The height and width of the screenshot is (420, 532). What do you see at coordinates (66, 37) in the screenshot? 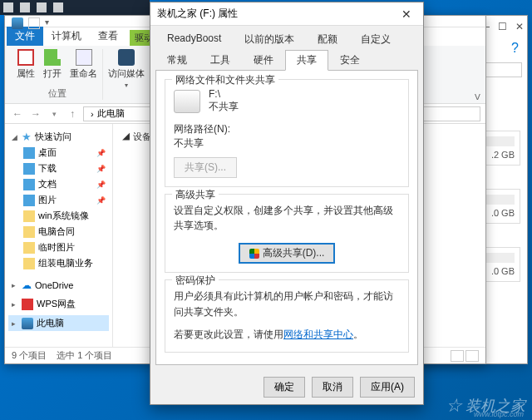
I see `tab-computer: 计算机` at bounding box center [66, 37].